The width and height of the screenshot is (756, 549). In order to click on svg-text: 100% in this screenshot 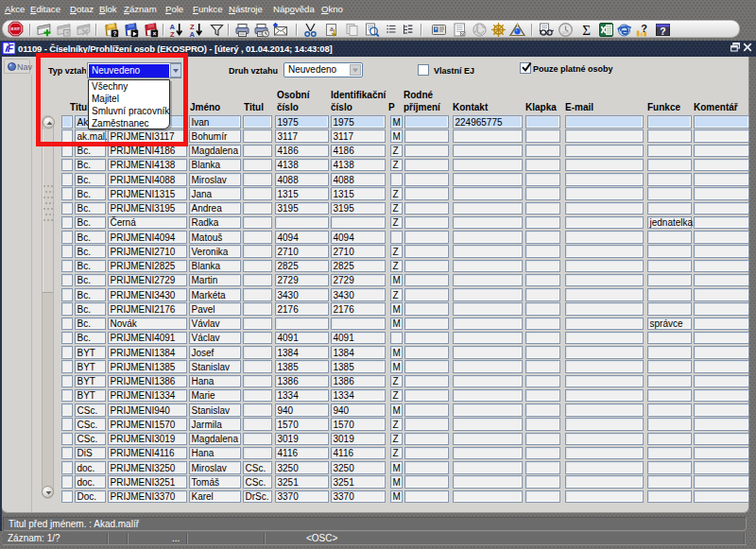, I will do `click(566, 33)`.